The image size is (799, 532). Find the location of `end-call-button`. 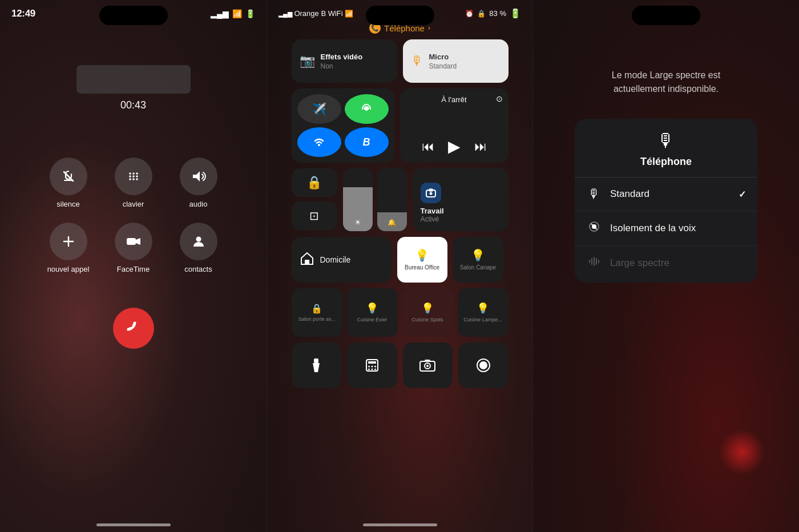

end-call-button is located at coordinates (134, 328).